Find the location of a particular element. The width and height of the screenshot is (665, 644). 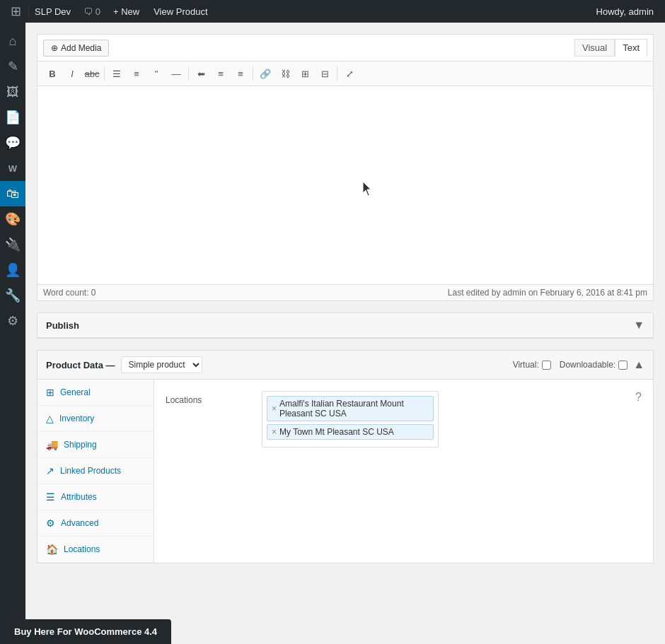

bold-button: B is located at coordinates (52, 74).